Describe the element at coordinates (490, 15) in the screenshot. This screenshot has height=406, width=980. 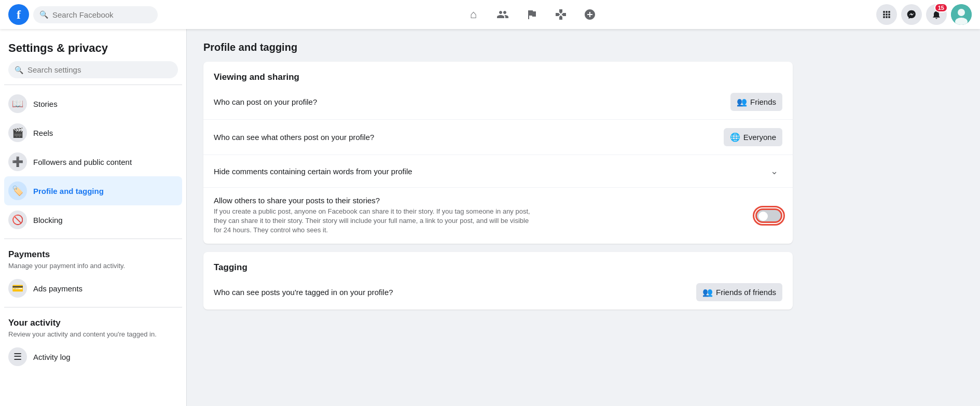
I see `topnav: f 🔍 ⌂ 15` at that location.